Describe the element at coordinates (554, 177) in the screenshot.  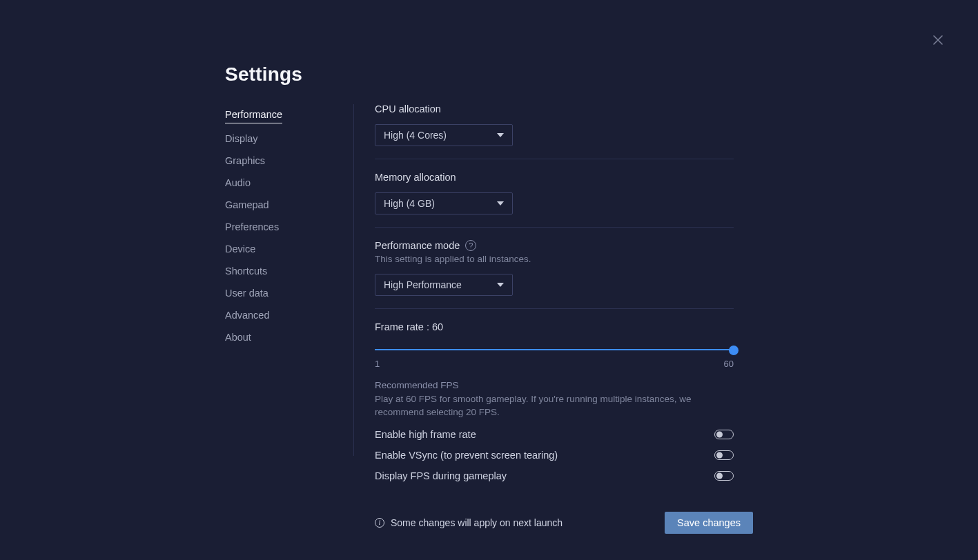
I see `memory-allocation-label: Memory allocation` at that location.